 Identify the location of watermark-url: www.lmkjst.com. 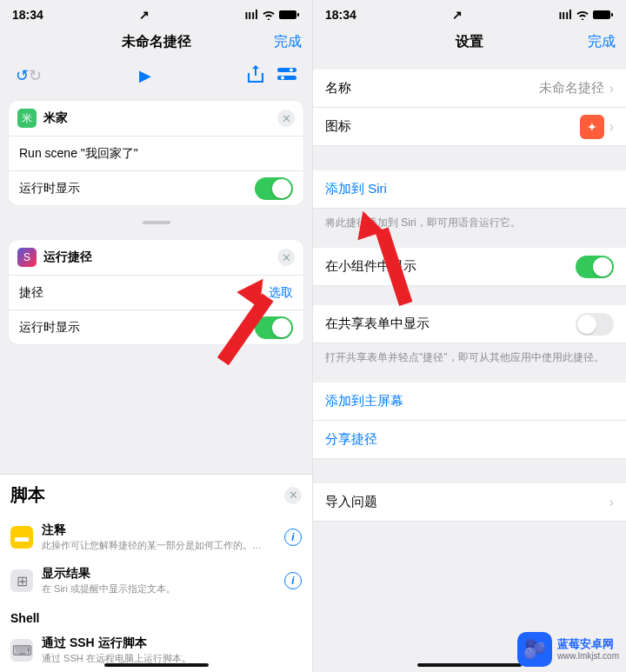
(588, 656).